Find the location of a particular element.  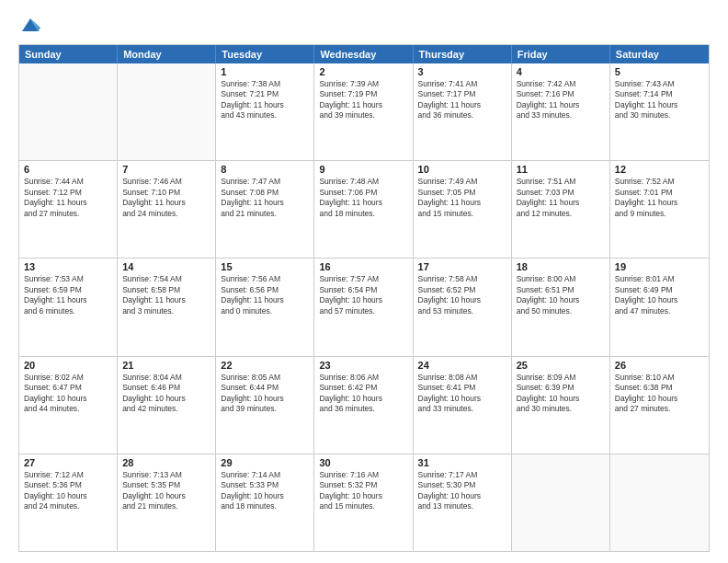

cell-info-line: Sunrise: 7:44 AM is located at coordinates (68, 182).